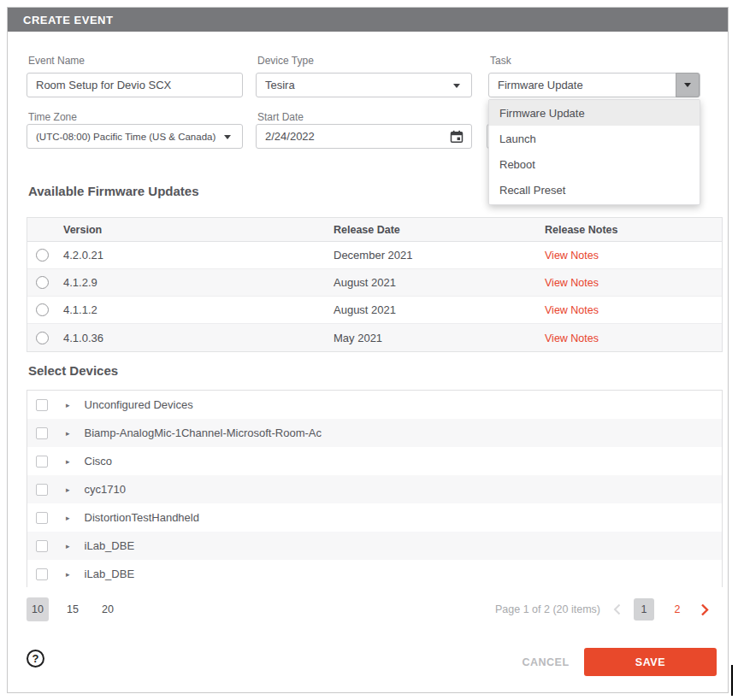  What do you see at coordinates (375, 489) in the screenshot?
I see `device-row: ▸ cyc1710` at bounding box center [375, 489].